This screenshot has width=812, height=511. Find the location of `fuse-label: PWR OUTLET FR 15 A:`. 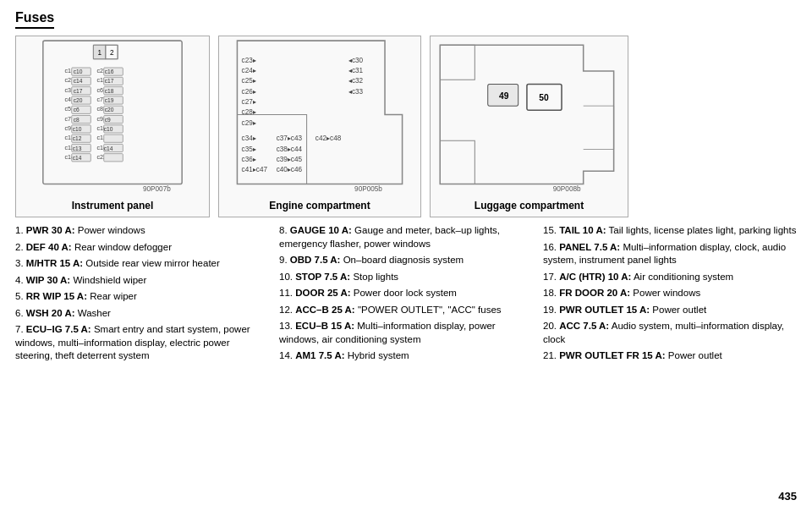

fuse-label: PWR OUTLET FR 15 A: is located at coordinates (612, 355).